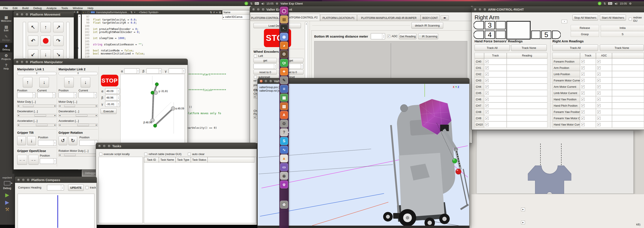 The height and width of the screenshot is (228, 644). What do you see at coordinates (7, 183) in the screenshot?
I see `kit-selector: ▶` at bounding box center [7, 183].